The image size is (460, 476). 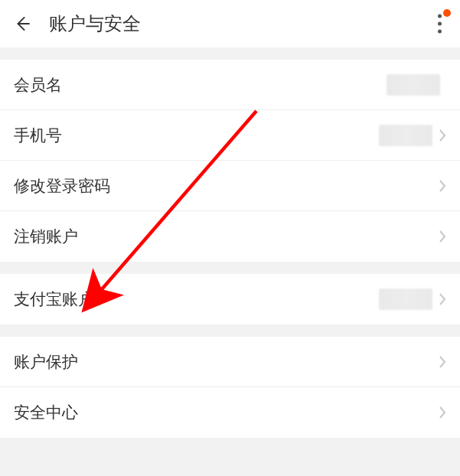 I want to click on security-center-label: 安全中心, so click(x=227, y=412).